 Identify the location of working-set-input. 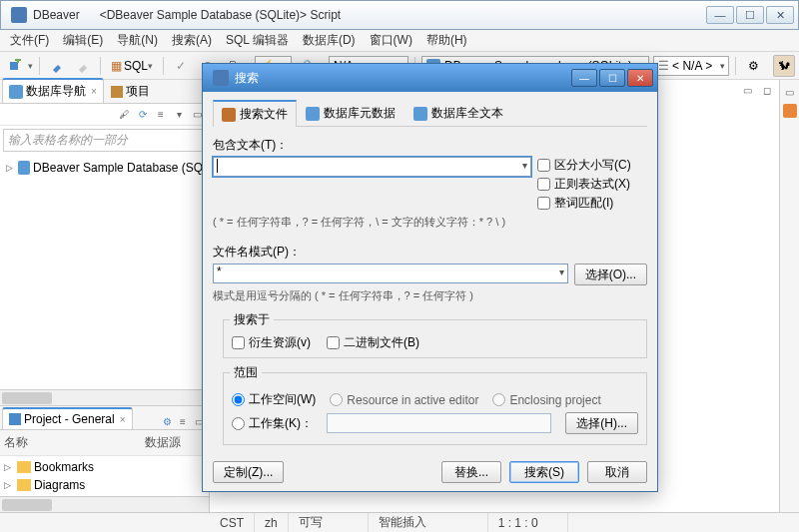
(439, 423).